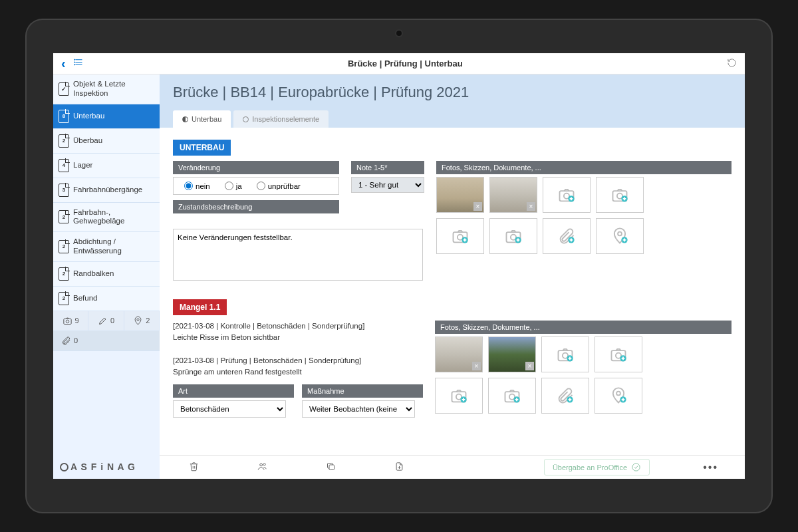  What do you see at coordinates (64, 116) in the screenshot?
I see `doc-icon: 8` at bounding box center [64, 116].